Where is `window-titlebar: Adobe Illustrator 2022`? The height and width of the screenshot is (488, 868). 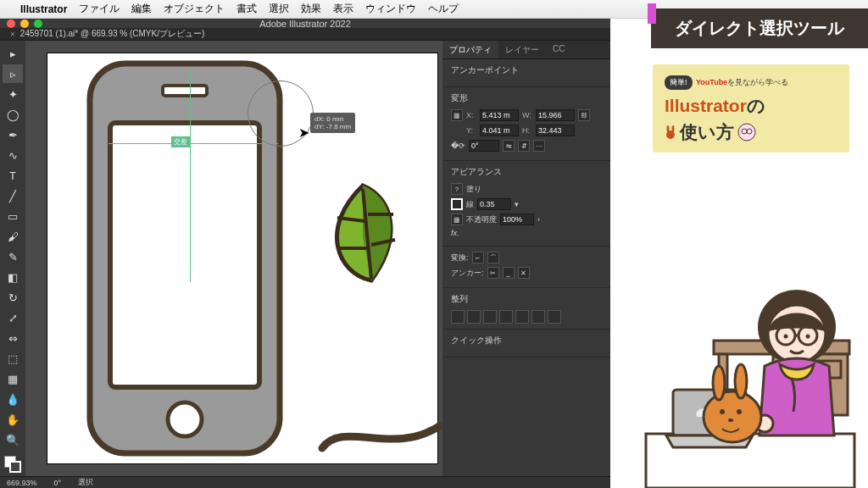
window-titlebar: Adobe Illustrator 2022 is located at coordinates (305, 24).